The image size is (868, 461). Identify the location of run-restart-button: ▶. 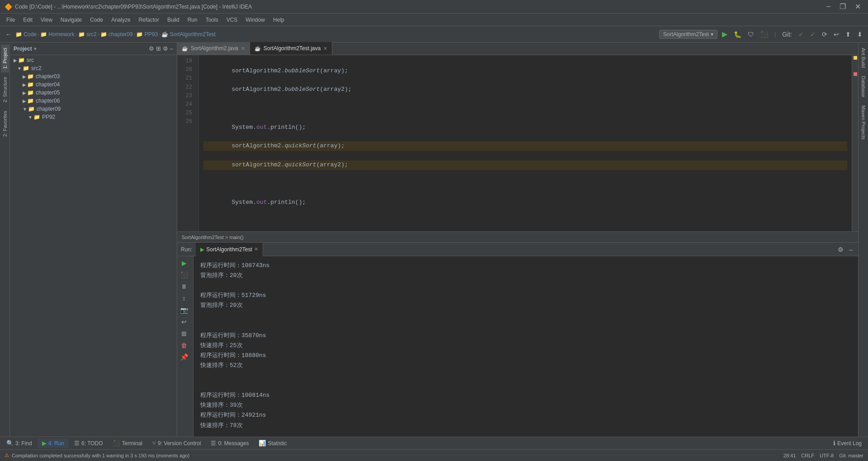
(184, 263).